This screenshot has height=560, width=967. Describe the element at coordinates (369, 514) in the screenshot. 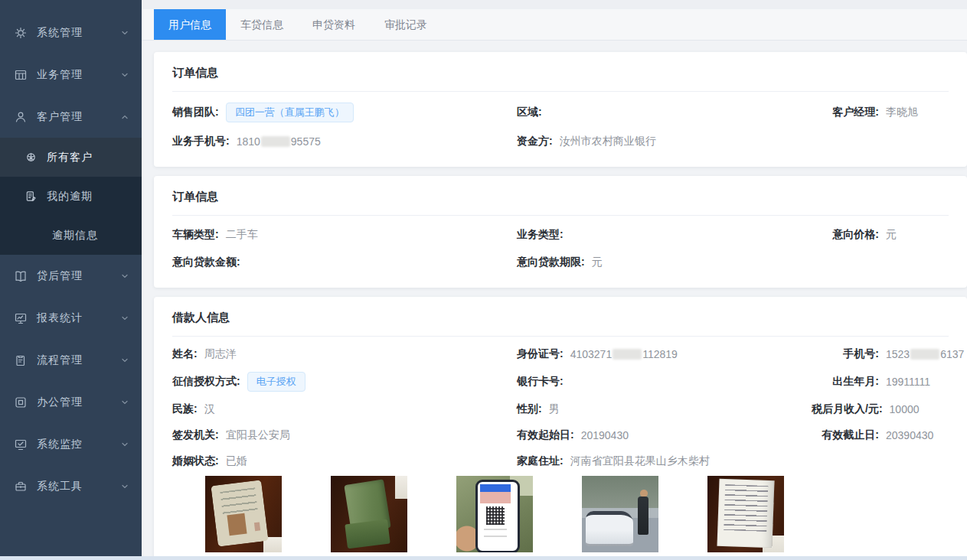

I see `bankbook-photo-thumbnail` at that location.